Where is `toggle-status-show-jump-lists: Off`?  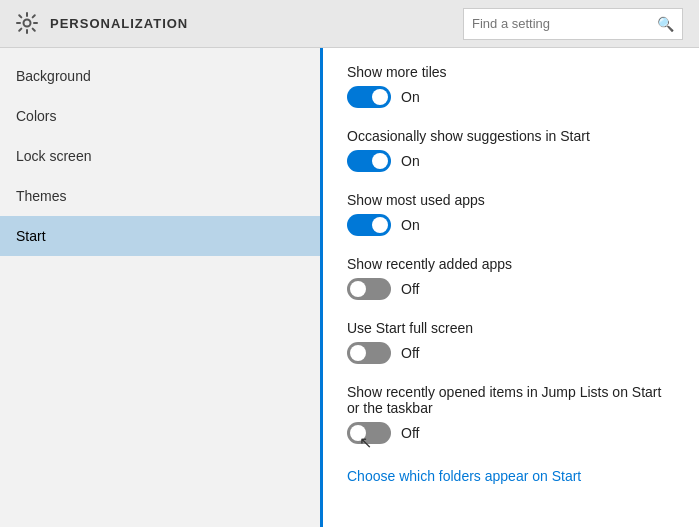 toggle-status-show-jump-lists: Off is located at coordinates (410, 433).